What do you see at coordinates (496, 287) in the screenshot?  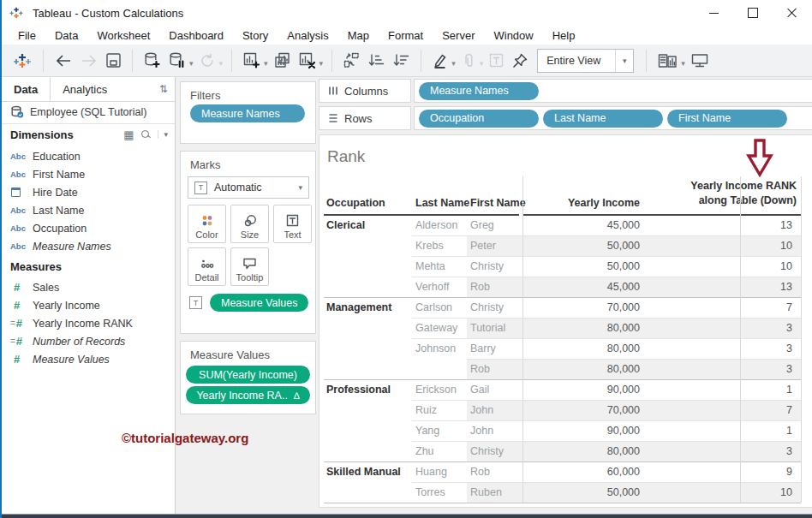 I see `cell-first-name: Rob` at bounding box center [496, 287].